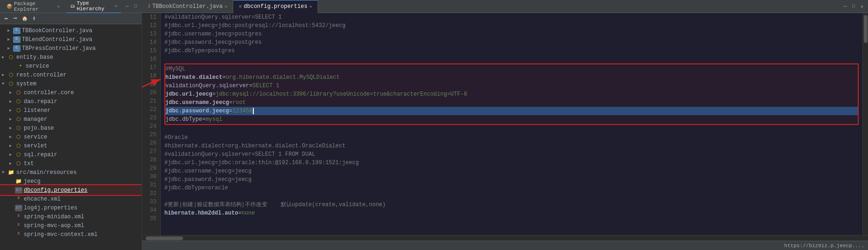 The image size is (868, 250). I want to click on tree-item-spring-minidao: X spring-minidao.xml, so click(71, 216).